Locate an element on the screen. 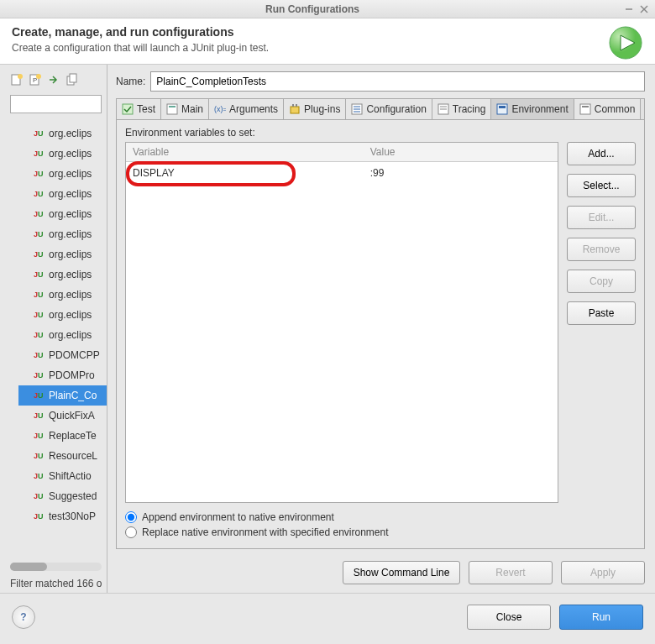 This screenshot has height=644, width=655. config-item: JUtest30NoP is located at coordinates (71, 516).